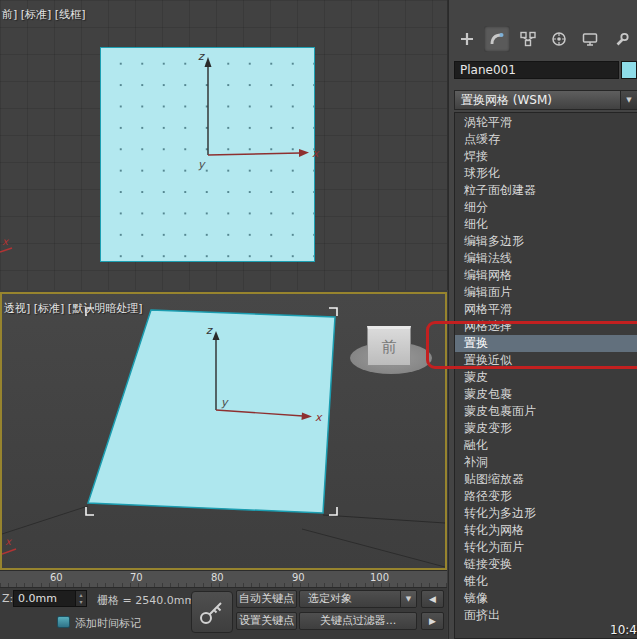  What do you see at coordinates (621, 39) in the screenshot?
I see `wrench-icon` at bounding box center [621, 39].